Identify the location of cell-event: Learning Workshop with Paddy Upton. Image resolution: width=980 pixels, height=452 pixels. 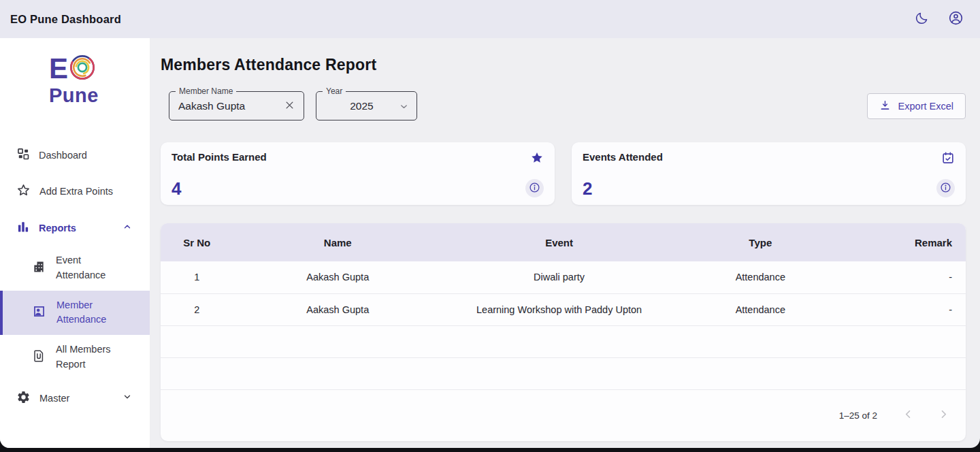
(559, 309).